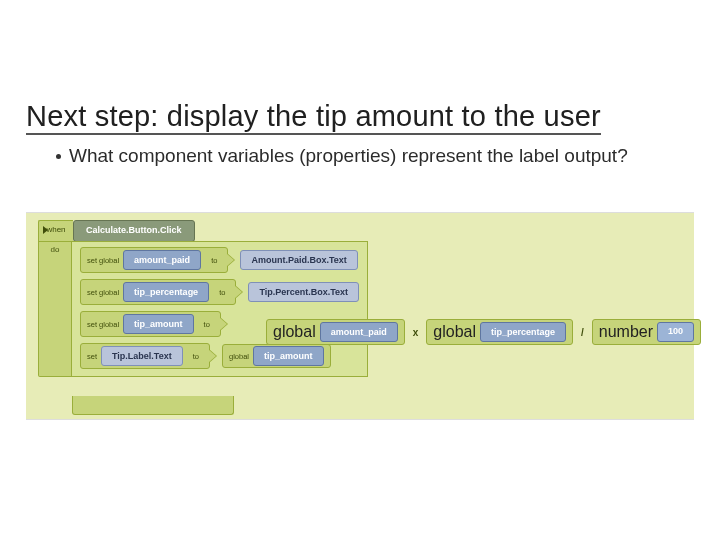 This screenshot has height=540, width=720. Describe the element at coordinates (676, 332) in the screenshot. I see `literal-100: 100` at that location.